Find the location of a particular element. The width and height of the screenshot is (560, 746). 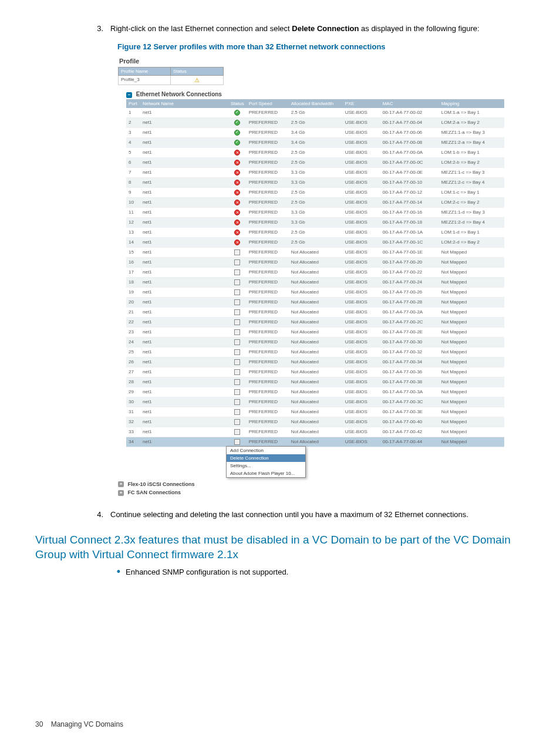

table-row: 22net1PREFERREDNot AllocatedUSE-BIOS00-1… is located at coordinates (315, 322).